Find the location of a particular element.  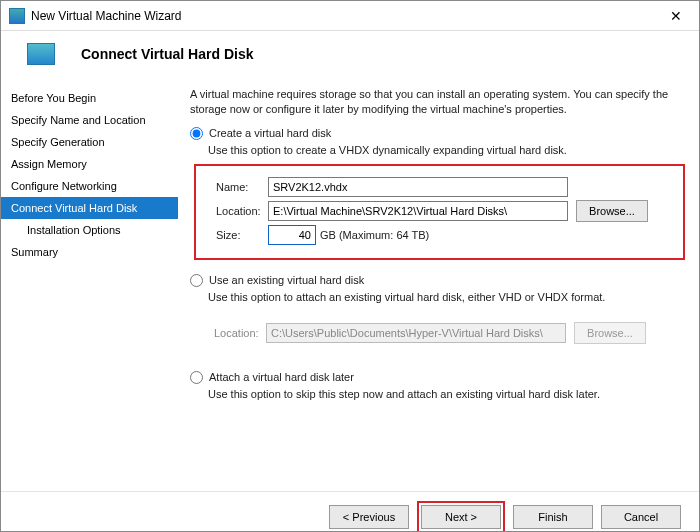

next-button-highlight: Next > is located at coordinates (461, 517).